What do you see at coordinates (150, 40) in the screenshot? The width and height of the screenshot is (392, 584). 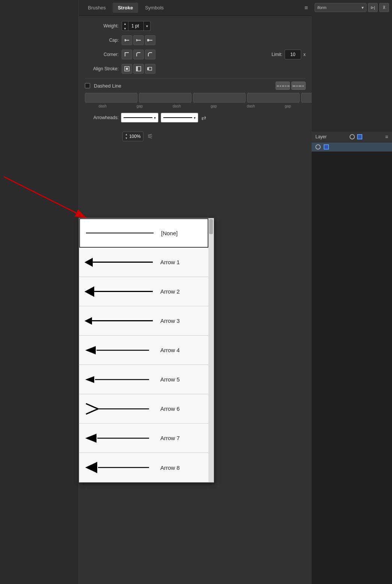 I see `cap-square-button` at bounding box center [150, 40].